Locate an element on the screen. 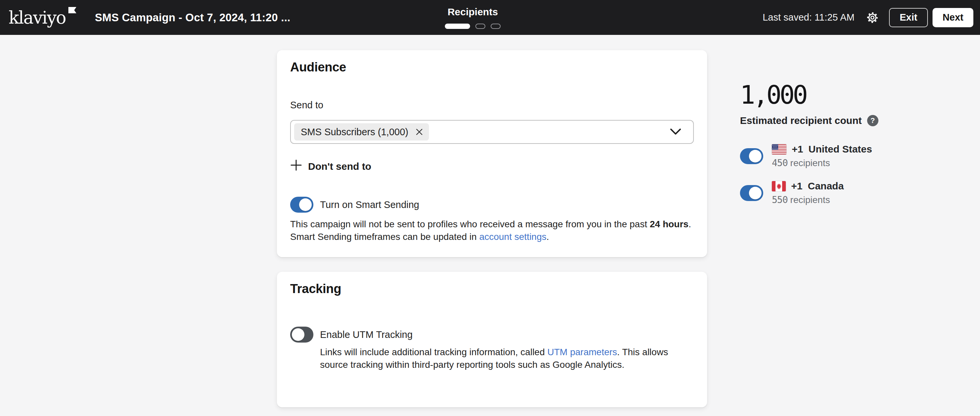 The image size is (980, 416). question-mark-icon: ? is located at coordinates (873, 121).